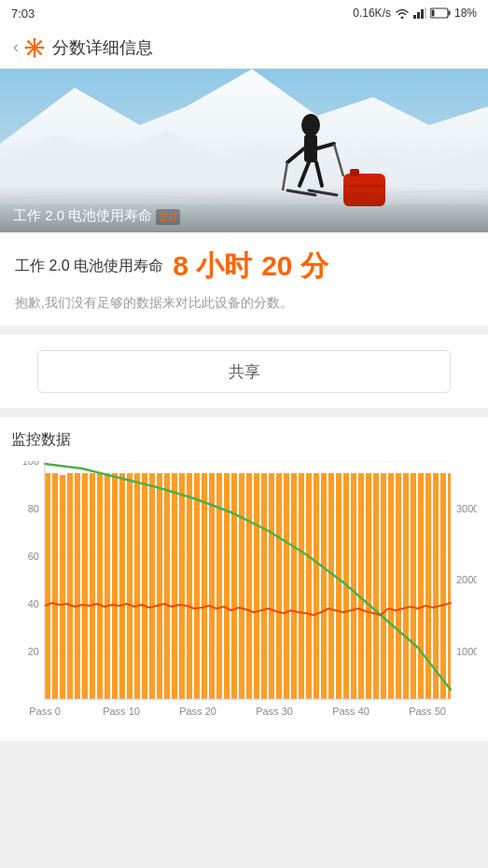  I want to click on svg-text: 60, so click(34, 556).